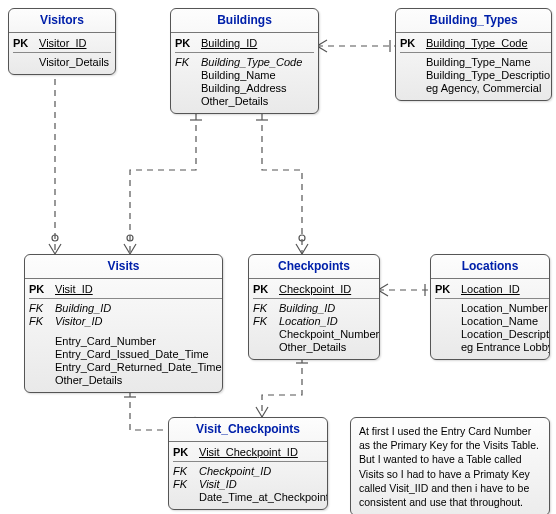 The width and height of the screenshot is (556, 514). Describe the element at coordinates (450, 466) in the screenshot. I see `design-note: At first I used the Entry Card Number as…` at that location.